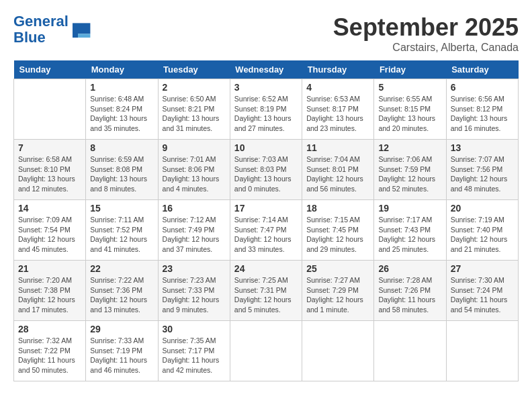 This screenshot has height=411, width=532. What do you see at coordinates (410, 235) in the screenshot?
I see `day-info: Sunrise: 7:17 AM Sunset: 7:43 PM Dayligh…` at bounding box center [410, 235].